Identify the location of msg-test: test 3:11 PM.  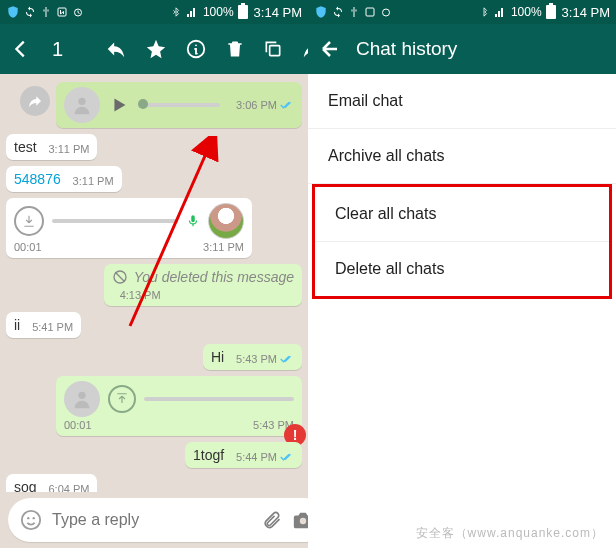
(154, 147).